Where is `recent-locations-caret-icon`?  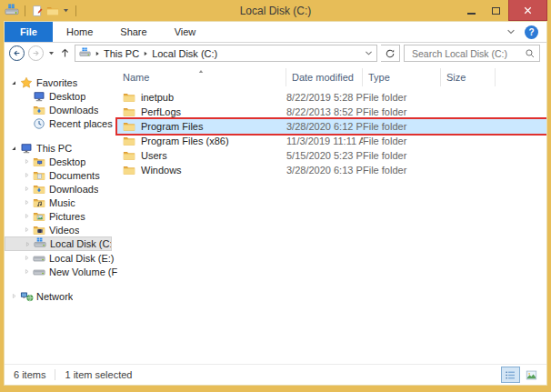
recent-locations-caret-icon is located at coordinates (51, 53).